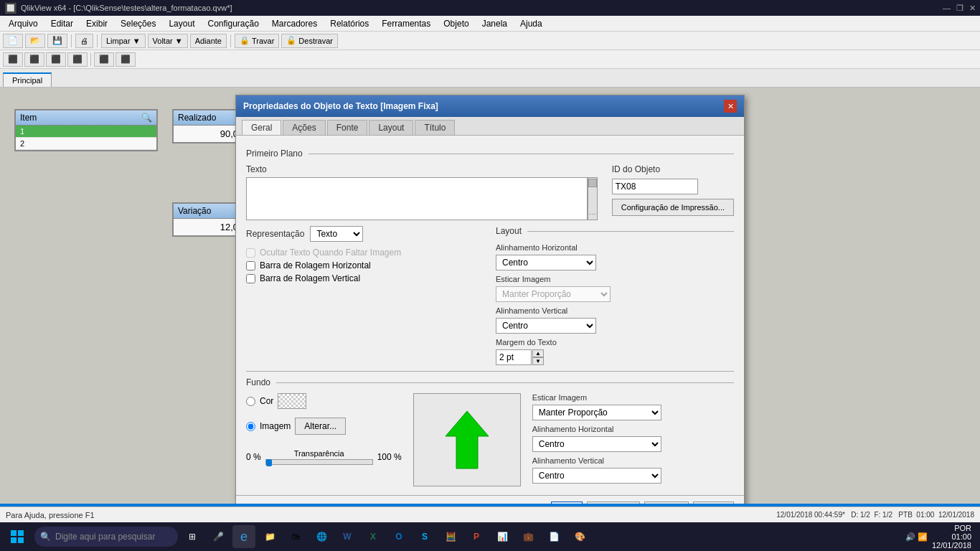  I want to click on taskbar-right: 🔊 📶 POR 01:00 12/01/2018, so click(941, 537).